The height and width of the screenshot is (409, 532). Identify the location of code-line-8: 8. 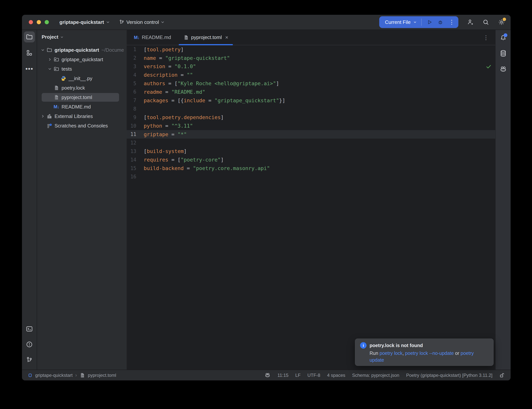
(311, 109).